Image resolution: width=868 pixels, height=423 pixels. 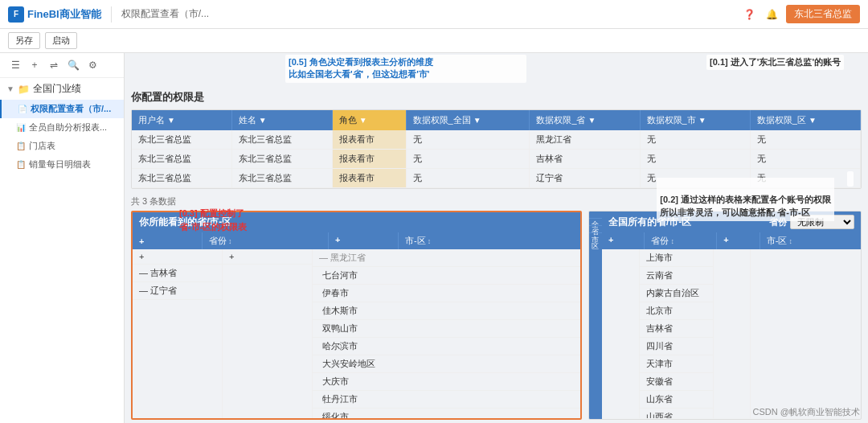 What do you see at coordinates (447, 347) in the screenshot?
I see `city-cell-4: 哈尔滨市` at bounding box center [447, 347].